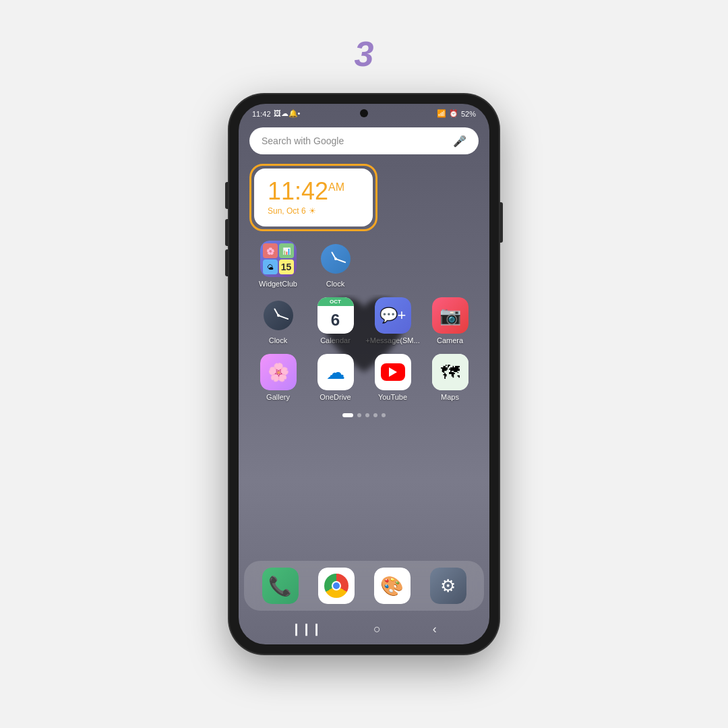 The image size is (728, 728). Describe the element at coordinates (364, 264) in the screenshot. I see `app-row-1: 🌸 📊 🌤 15 WidgetClub` at that location.